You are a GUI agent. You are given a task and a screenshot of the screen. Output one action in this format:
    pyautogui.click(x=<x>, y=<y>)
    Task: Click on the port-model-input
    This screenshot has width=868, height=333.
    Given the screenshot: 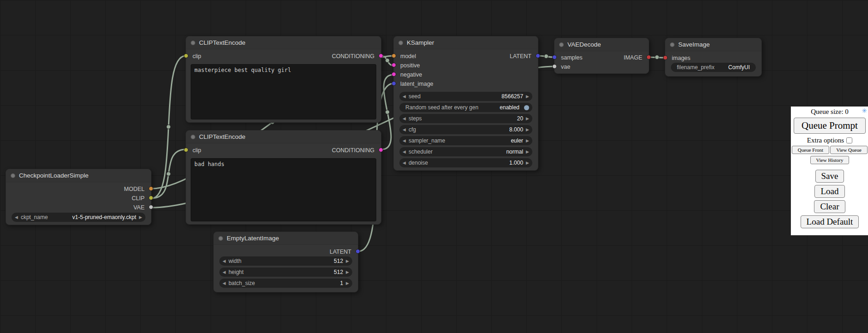 What is the action you would take?
    pyautogui.click(x=394, y=56)
    